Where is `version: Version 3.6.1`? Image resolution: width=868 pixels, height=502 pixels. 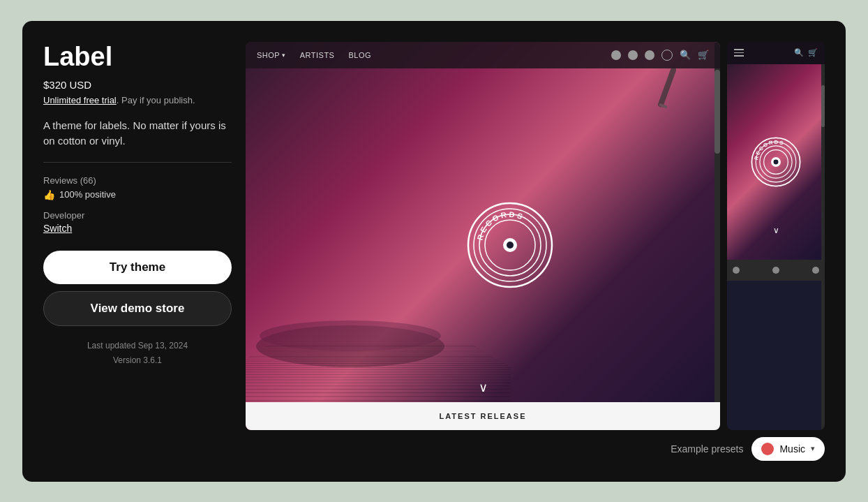 version: Version 3.6.1 is located at coordinates (137, 361).